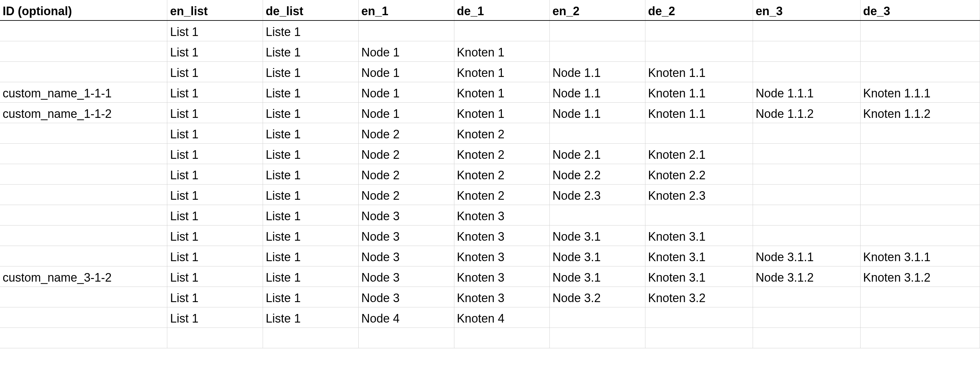 The height and width of the screenshot is (381, 980). Describe the element at coordinates (699, 297) in the screenshot. I see `cell: Knoten 3.2` at that location.